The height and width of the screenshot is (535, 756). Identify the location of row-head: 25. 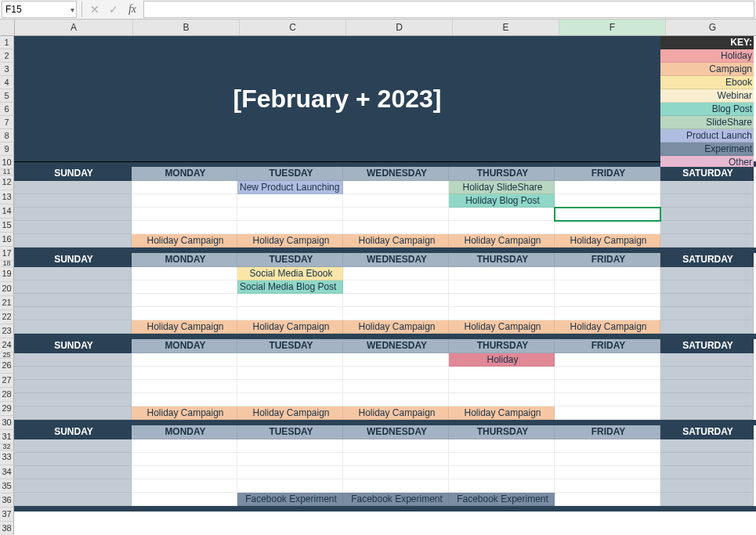
(7, 356).